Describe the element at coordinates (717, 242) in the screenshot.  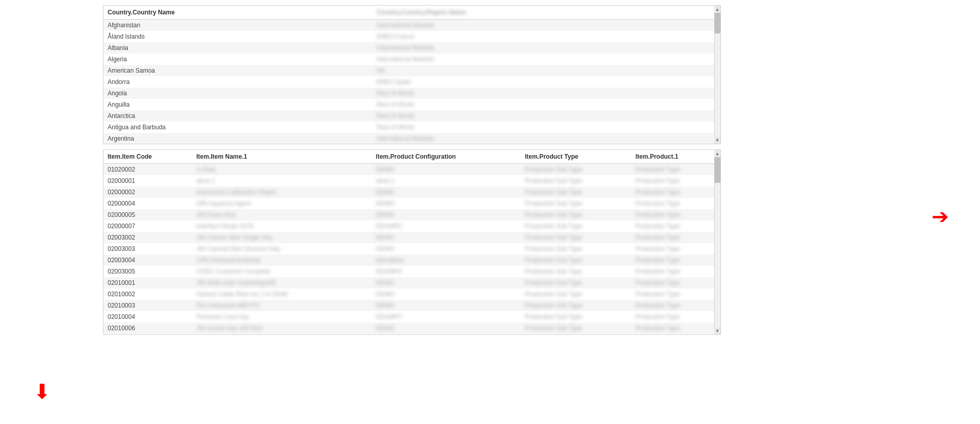
I see `item-scrollbar: ▲ ▼` at that location.